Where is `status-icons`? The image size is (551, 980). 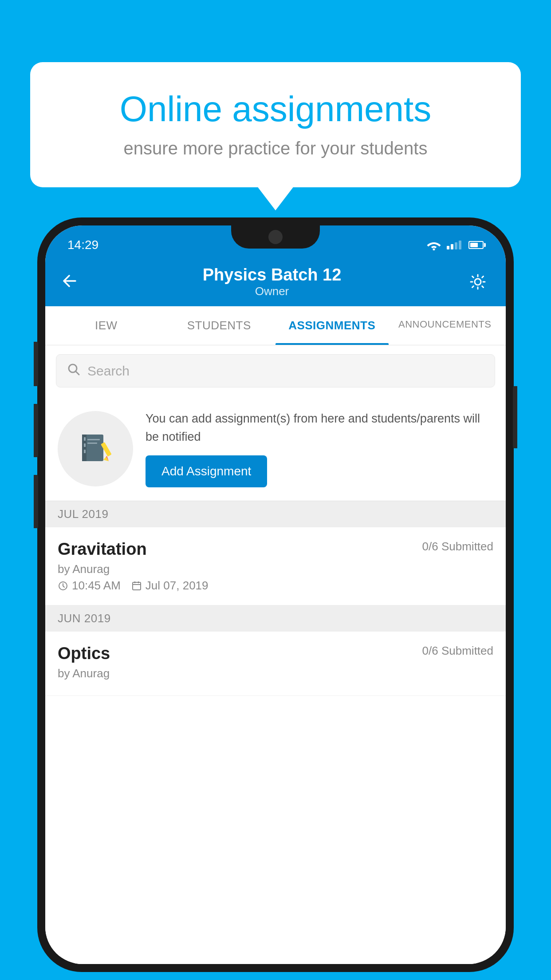
status-icons is located at coordinates (455, 245).